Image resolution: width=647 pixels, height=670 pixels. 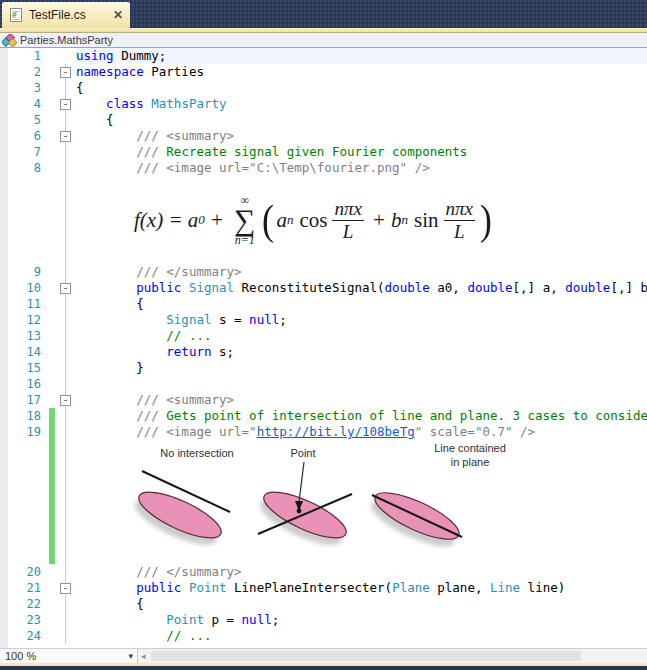 What do you see at coordinates (324, 168) in the screenshot?
I see `code-line: 8 /// <image url="C:\Temp\fourier.png" /…` at bounding box center [324, 168].